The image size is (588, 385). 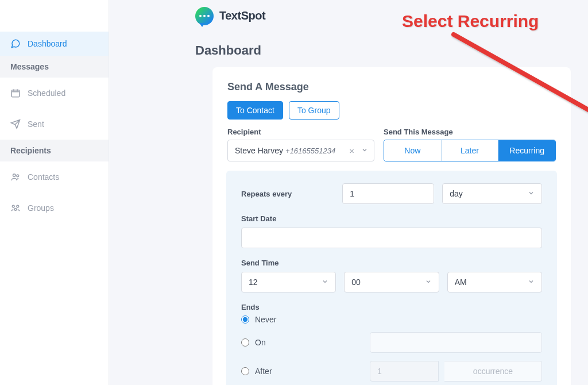 What do you see at coordinates (470, 151) in the screenshot?
I see `send-later-option: Later` at bounding box center [470, 151].